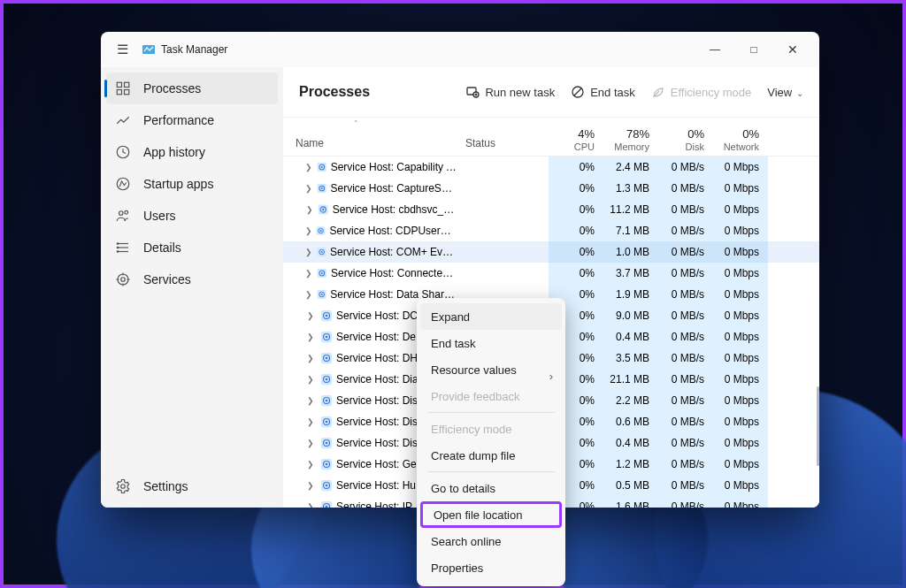  I want to click on process-row: ❯Service Host: COM+ Event Sys...0%1.0 MB…, so click(551, 252).